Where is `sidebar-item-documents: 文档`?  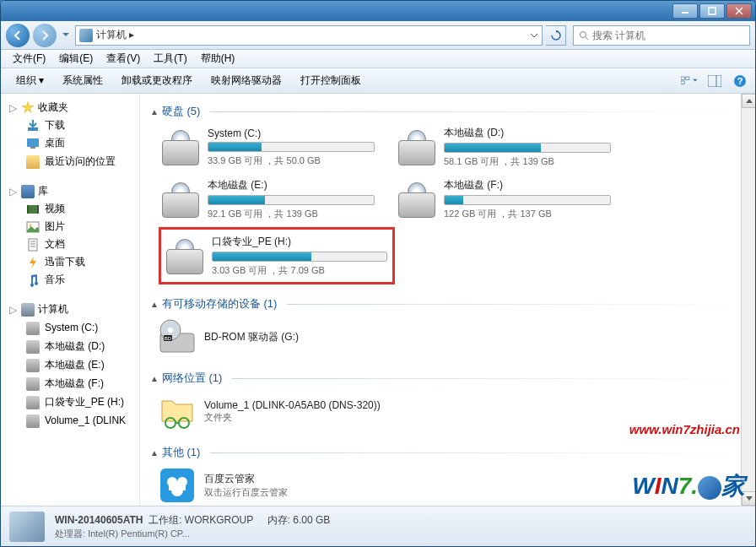 sidebar-item-documents: 文档 is located at coordinates (70, 245).